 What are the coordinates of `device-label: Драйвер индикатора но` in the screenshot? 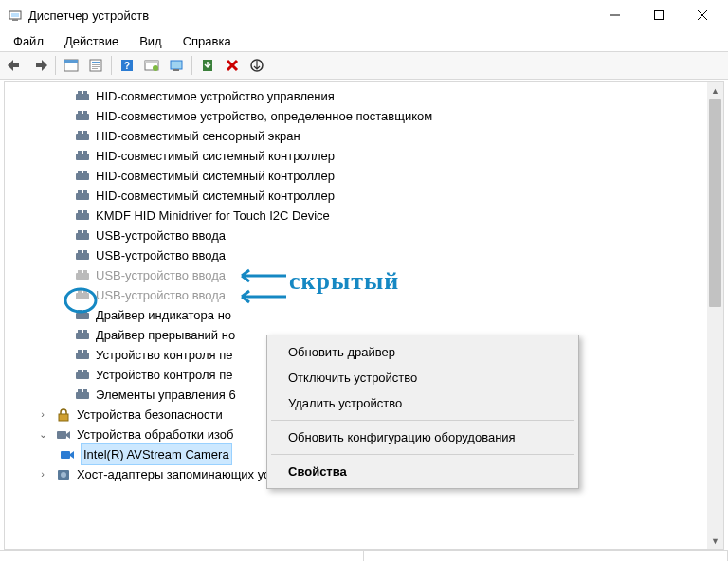 It's located at (163, 315).